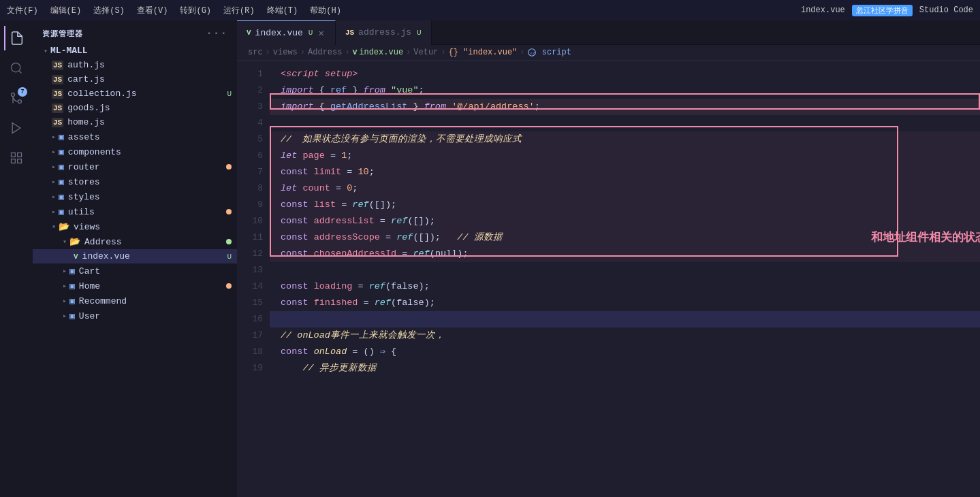  Describe the element at coordinates (95, 153) in the screenshot. I see `sidebar-item-label: components` at that location.